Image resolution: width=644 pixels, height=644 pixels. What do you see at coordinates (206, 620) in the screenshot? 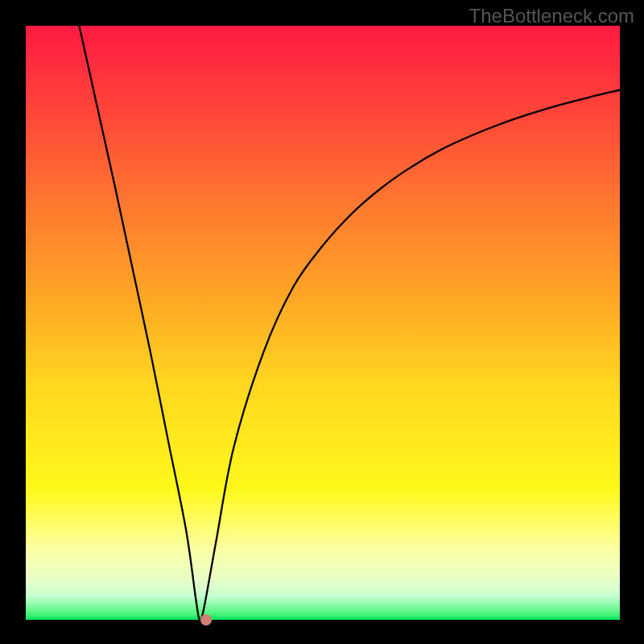
I see `optimal-point-marker` at bounding box center [206, 620].